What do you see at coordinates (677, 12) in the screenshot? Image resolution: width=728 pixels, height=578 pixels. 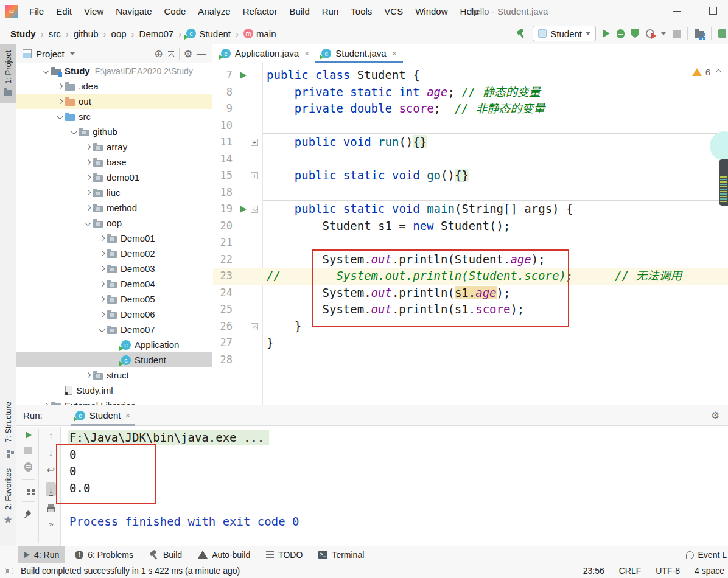 I see `minimize-icon` at bounding box center [677, 12].